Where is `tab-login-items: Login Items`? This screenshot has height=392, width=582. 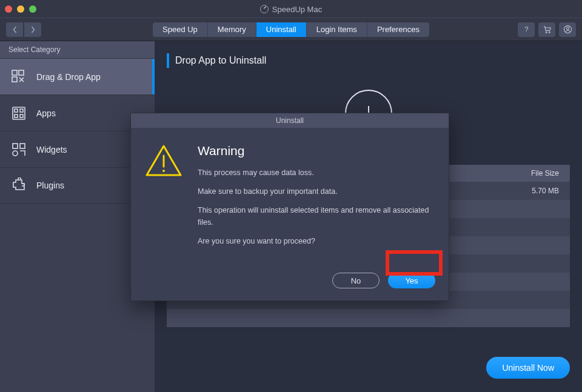 tab-login-items: Login Items is located at coordinates (336, 30).